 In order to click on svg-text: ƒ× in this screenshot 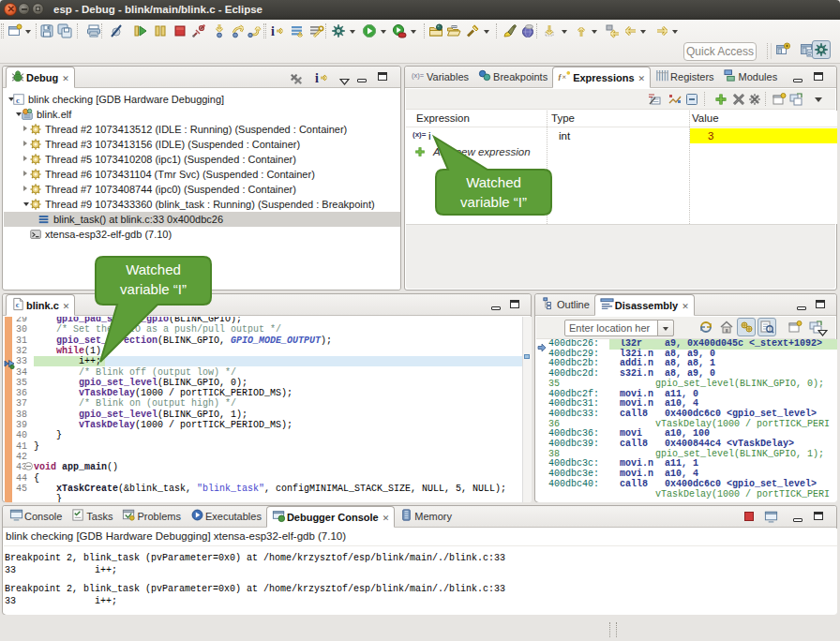, I will do `click(562, 77)`.